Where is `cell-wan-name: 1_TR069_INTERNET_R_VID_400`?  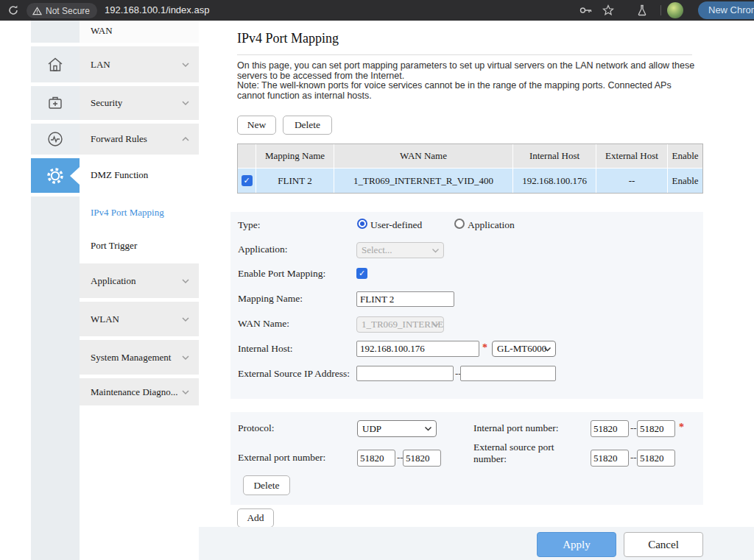
cell-wan-name: 1_TR069_INTERNET_R_VID_400 is located at coordinates (424, 180).